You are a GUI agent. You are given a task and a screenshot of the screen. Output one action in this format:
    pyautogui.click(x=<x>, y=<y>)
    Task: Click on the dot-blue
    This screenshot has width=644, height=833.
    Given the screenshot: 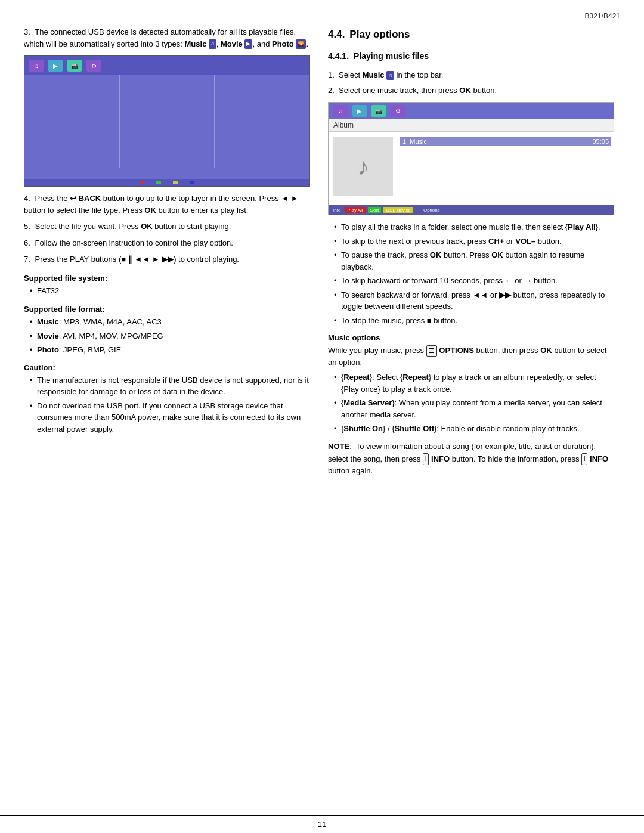 What is the action you would take?
    pyautogui.click(x=192, y=182)
    